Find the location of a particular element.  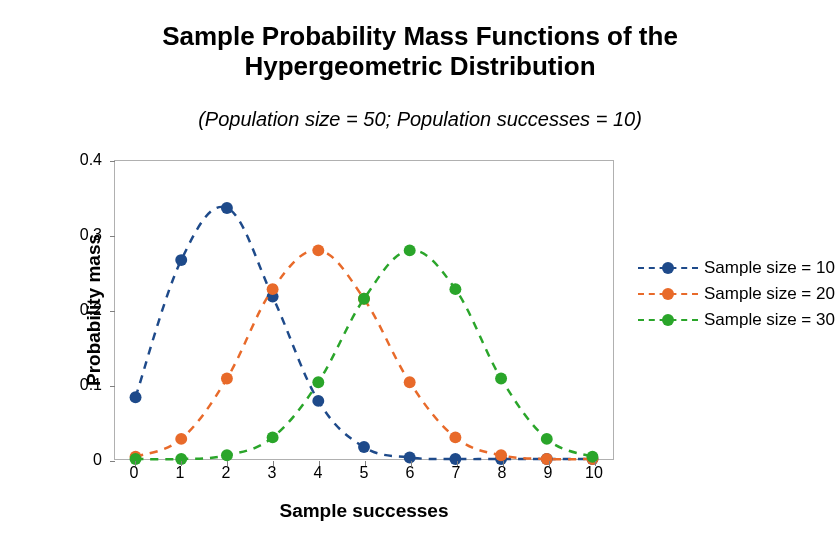

x-tick-label: 1 is located at coordinates (180, 473).